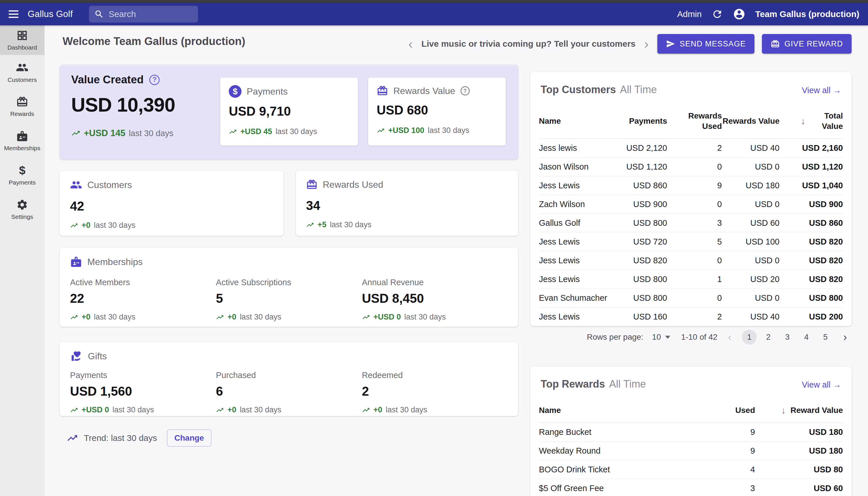 This screenshot has width=868, height=496. What do you see at coordinates (115, 226) in the screenshot?
I see `trend-period: last 30 days` at bounding box center [115, 226].